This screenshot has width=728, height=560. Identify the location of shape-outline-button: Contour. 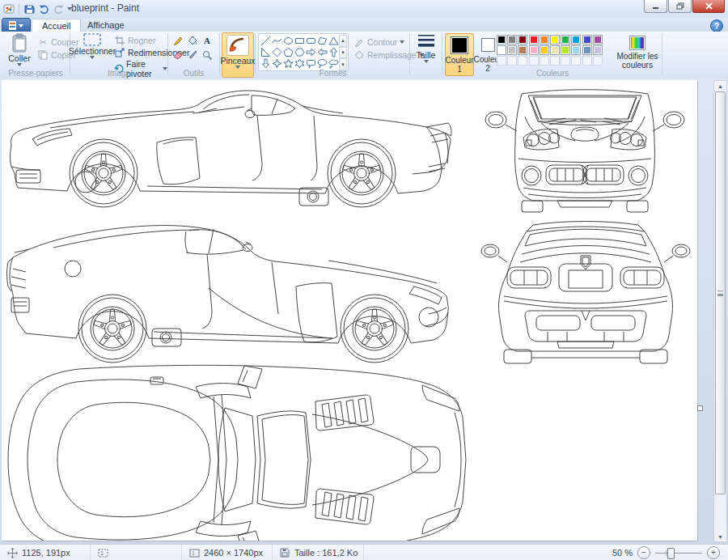
(379, 42).